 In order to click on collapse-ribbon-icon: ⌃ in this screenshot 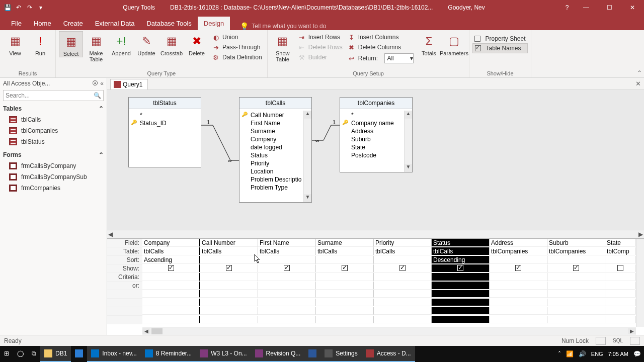, I will do `click(639, 73)`.